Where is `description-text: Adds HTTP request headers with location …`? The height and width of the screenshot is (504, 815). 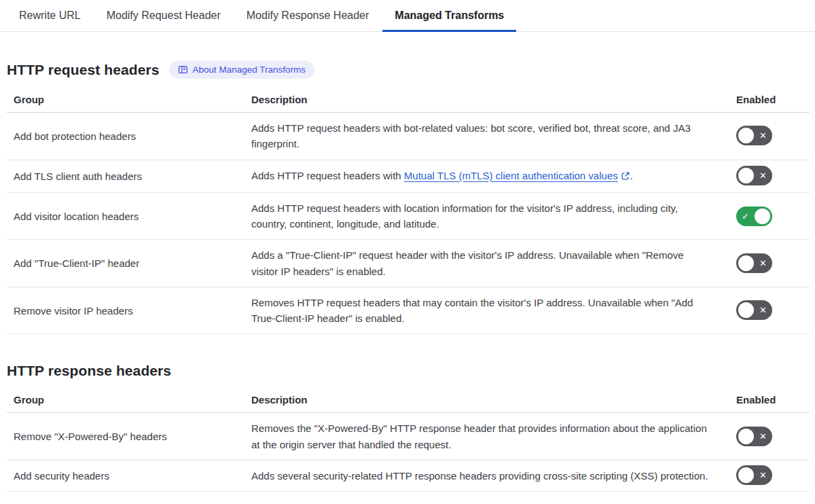
description-text: Adds HTTP request headers with location … is located at coordinates (486, 216).